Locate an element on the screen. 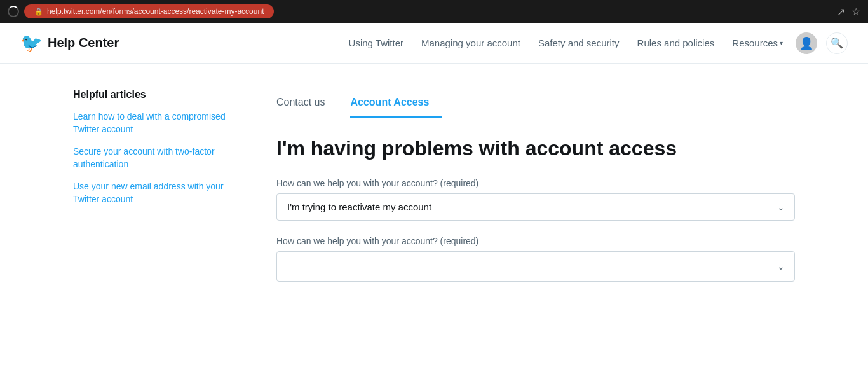  browser-bar: 🔒 help.twitter.com/en/forms/account-acce… is located at coordinates (434, 11).